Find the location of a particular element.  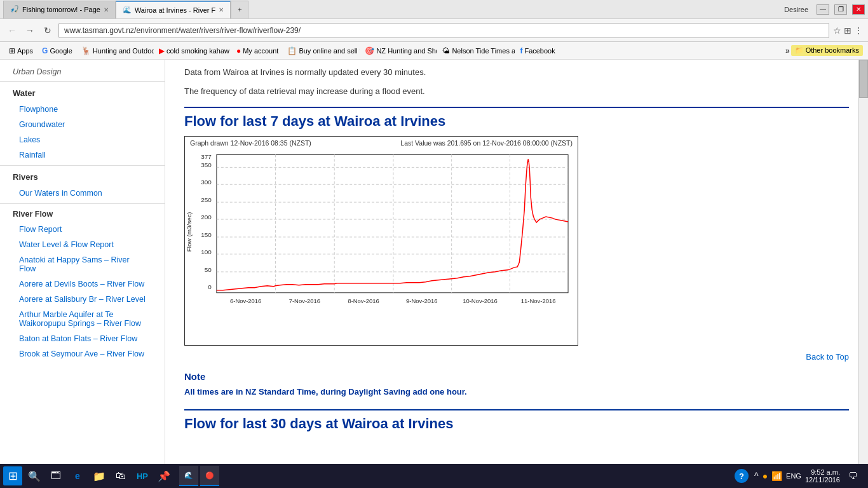

hp-button: HP is located at coordinates (142, 476).